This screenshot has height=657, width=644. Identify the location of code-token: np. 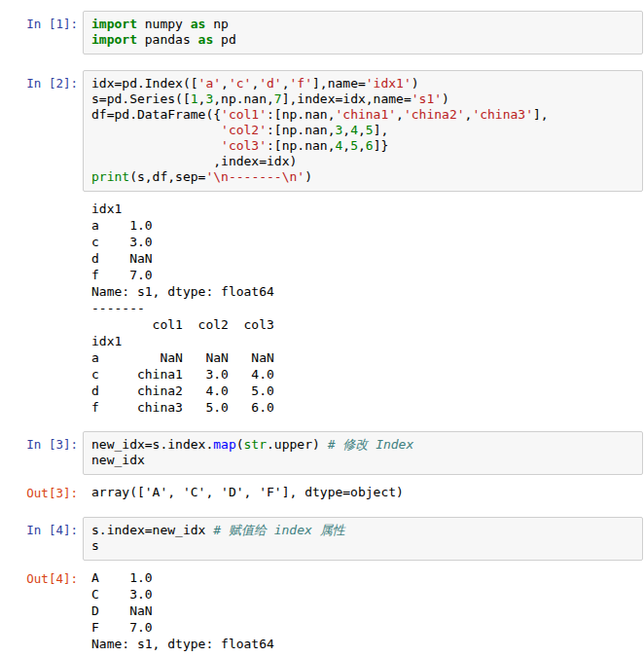
(216, 23).